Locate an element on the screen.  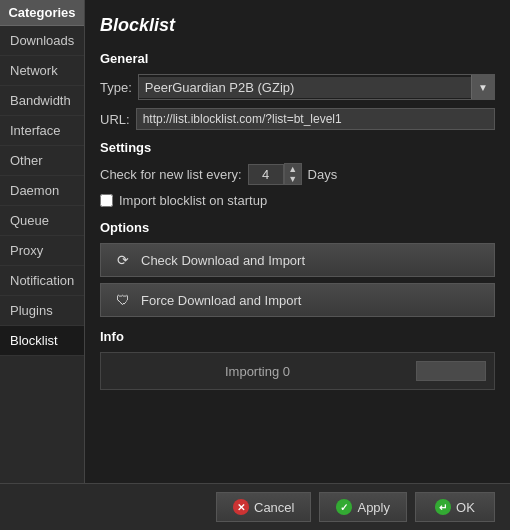
sidebar-header: Categories is located at coordinates (42, 13).